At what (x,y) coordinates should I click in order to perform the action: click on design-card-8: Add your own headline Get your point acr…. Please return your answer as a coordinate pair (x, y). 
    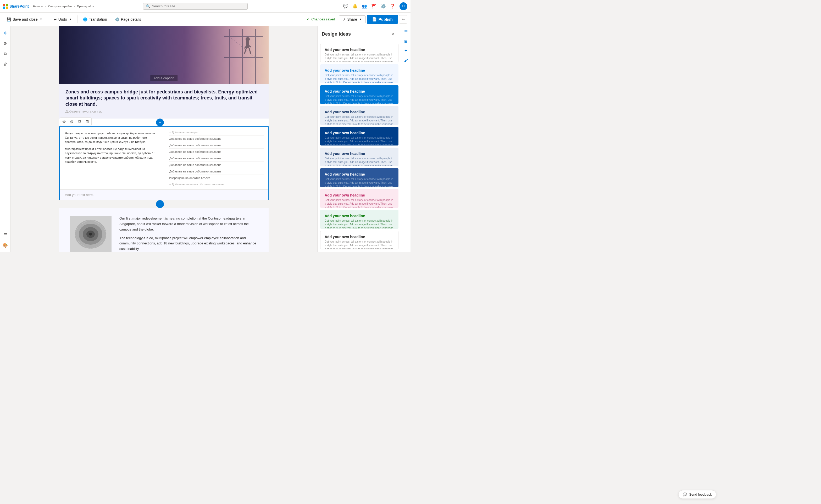
    Looking at the image, I should click on (359, 199).